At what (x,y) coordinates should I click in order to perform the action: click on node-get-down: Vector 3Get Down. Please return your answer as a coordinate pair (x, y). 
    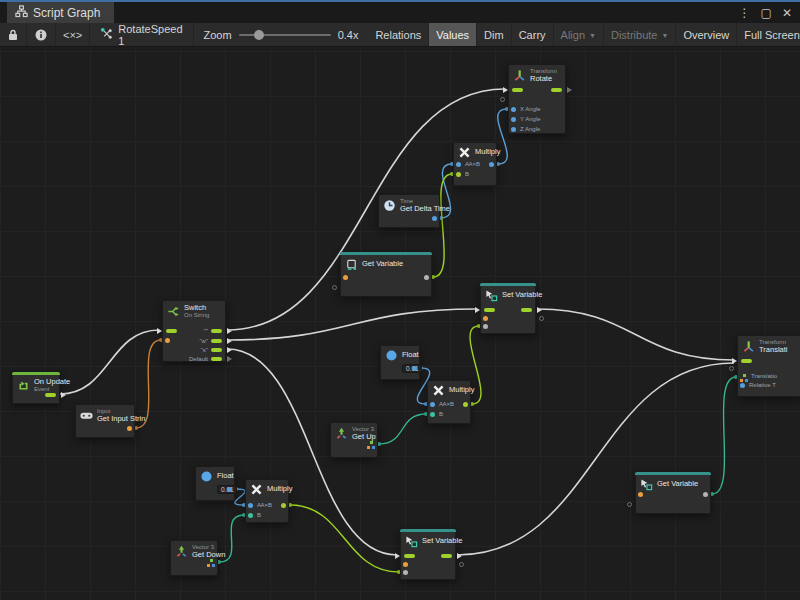
    Looking at the image, I should click on (194, 558).